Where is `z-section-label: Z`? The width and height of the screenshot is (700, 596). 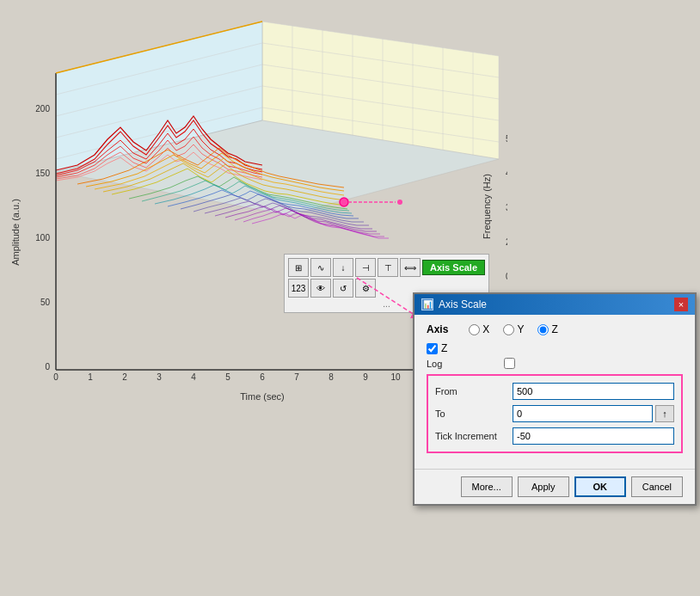 z-section-label: Z is located at coordinates (444, 348).